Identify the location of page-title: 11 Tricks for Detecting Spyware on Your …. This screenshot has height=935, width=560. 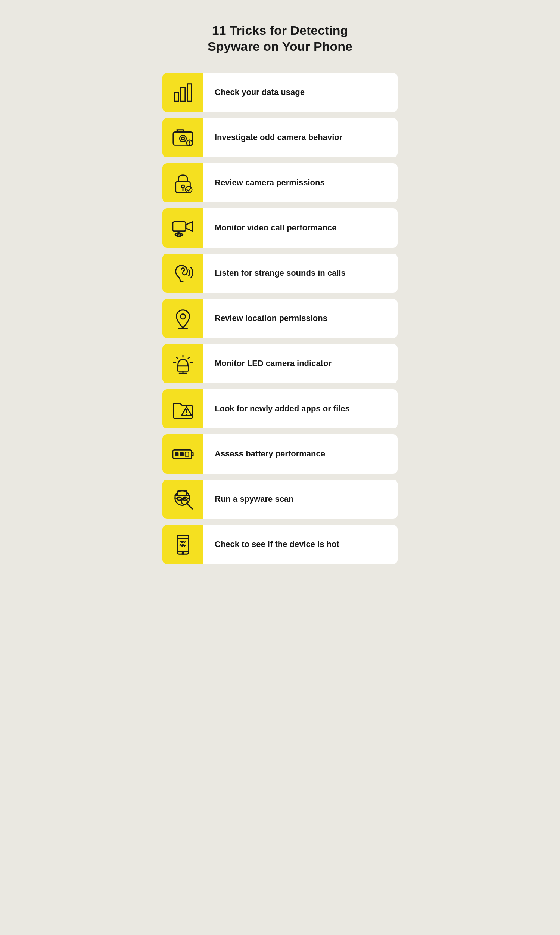
(280, 38).